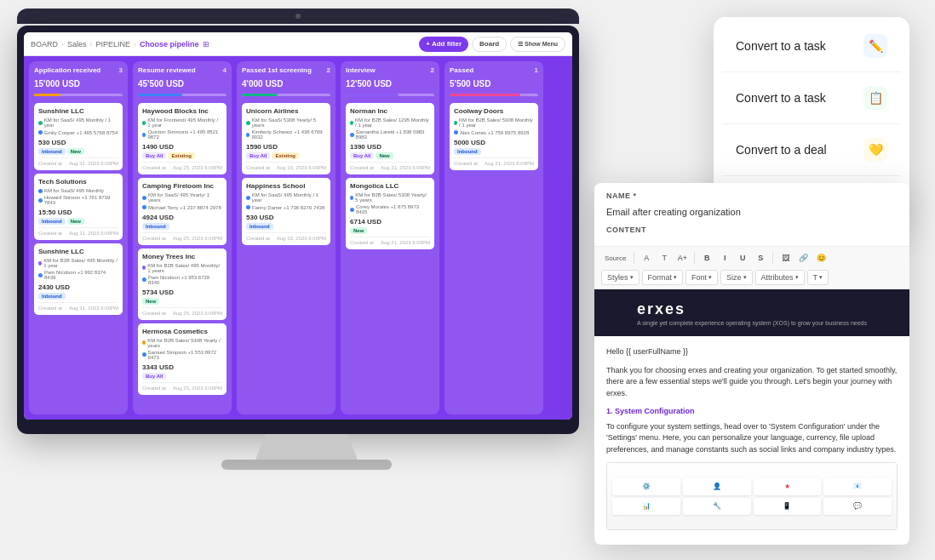  What do you see at coordinates (286, 211) in the screenshot?
I see `deal-card-2-1: Happiness School KM for SaaS/ 495 Monthl…` at bounding box center [286, 211].